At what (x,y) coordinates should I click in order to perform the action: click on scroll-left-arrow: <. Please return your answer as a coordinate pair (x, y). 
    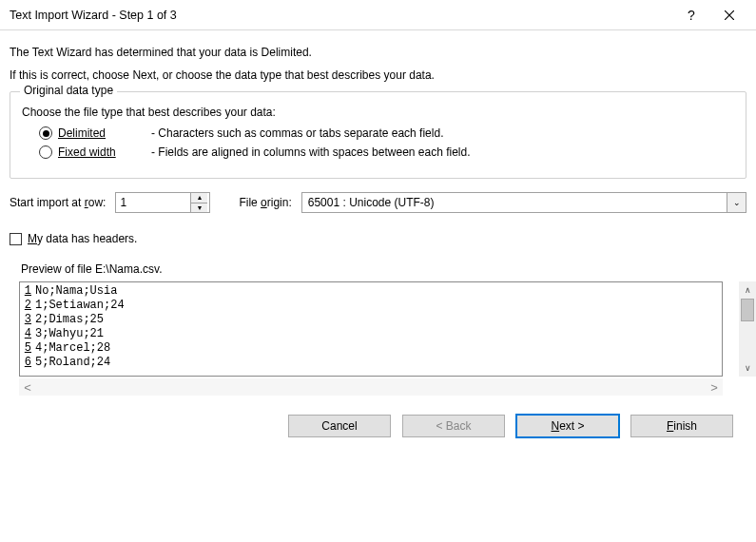
    Looking at the image, I should click on (28, 388).